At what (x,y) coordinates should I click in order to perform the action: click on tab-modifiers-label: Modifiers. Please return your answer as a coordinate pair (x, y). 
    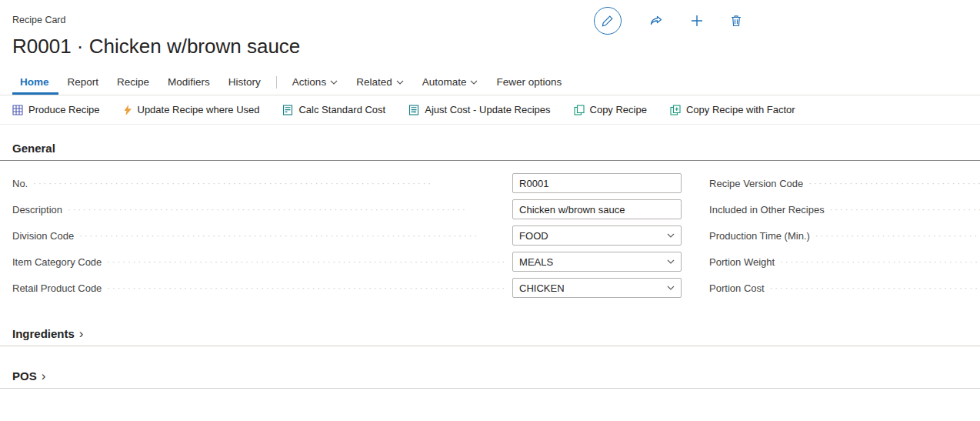
    Looking at the image, I should click on (189, 82).